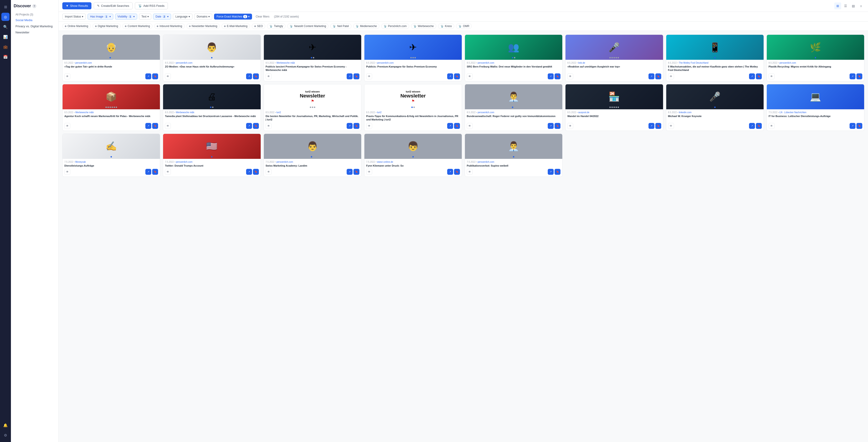 The image size is (868, 442). Describe the element at coordinates (395, 26) in the screenshot. I see `tag-persoenlich: 📡 Persönlich.com` at that location.